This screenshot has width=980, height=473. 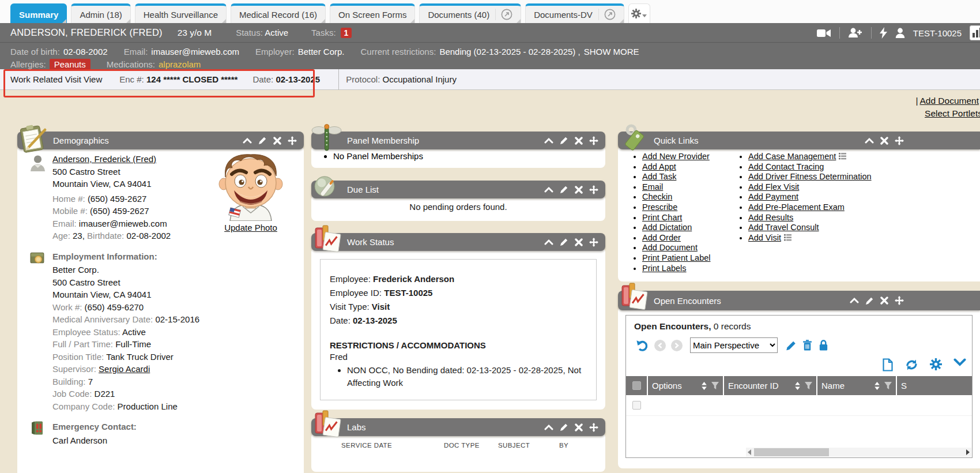 I want to click on quick-link-item: Add Visit, so click(x=810, y=238).